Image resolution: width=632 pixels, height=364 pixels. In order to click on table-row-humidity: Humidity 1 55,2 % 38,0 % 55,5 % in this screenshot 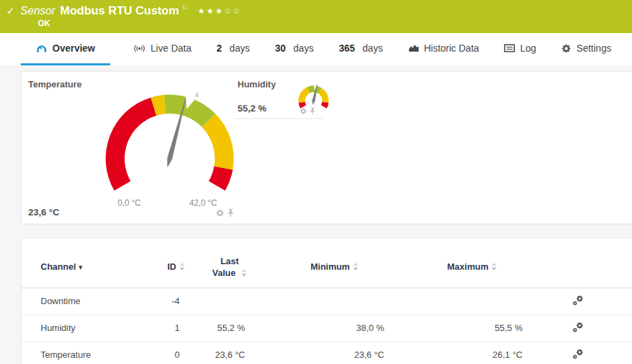, I will do `click(326, 328)`.